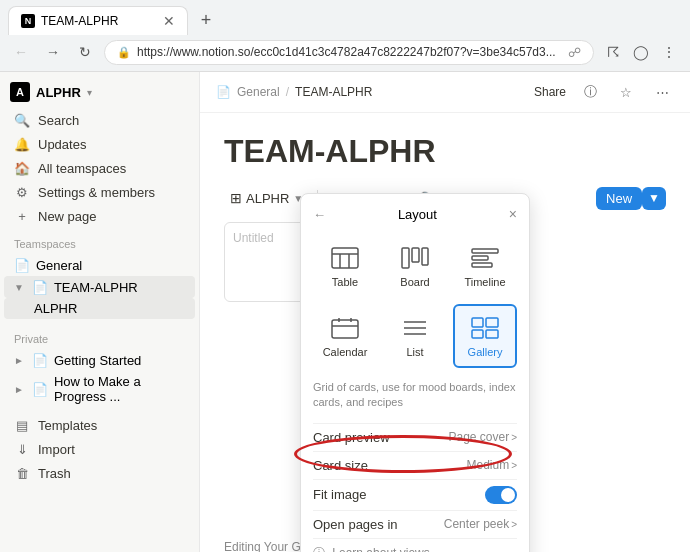 The width and height of the screenshot is (690, 552). I want to click on table-layout-icon, so click(345, 258).